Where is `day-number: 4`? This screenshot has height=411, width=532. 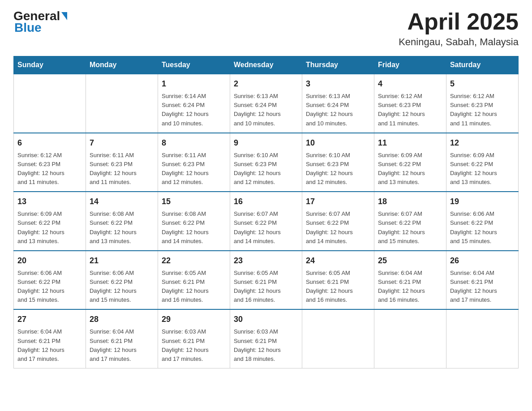 day-number: 4 is located at coordinates (410, 84).